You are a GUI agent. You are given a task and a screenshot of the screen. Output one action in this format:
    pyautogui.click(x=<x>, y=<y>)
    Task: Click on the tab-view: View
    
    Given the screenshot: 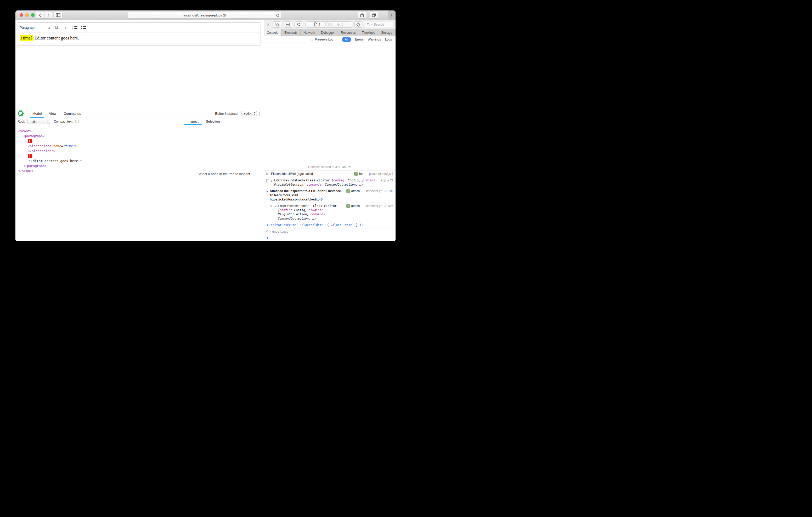 What is the action you would take?
    pyautogui.click(x=53, y=113)
    